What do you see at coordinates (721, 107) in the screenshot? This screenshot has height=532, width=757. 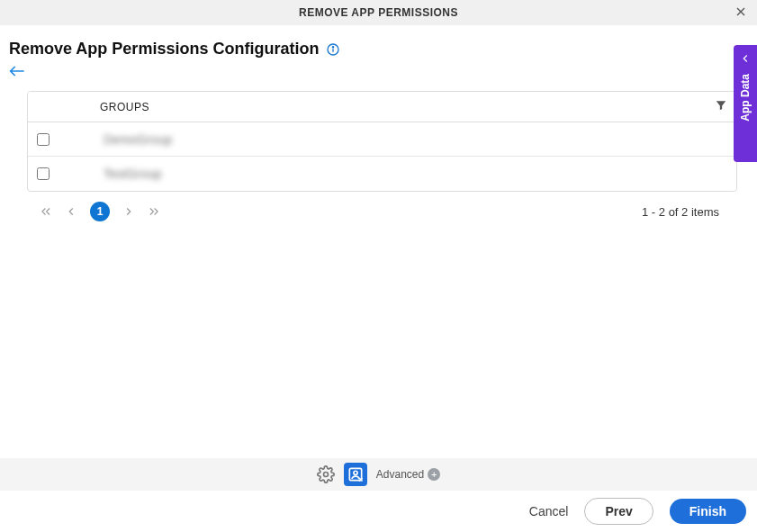 I see `filter-icon` at bounding box center [721, 107].